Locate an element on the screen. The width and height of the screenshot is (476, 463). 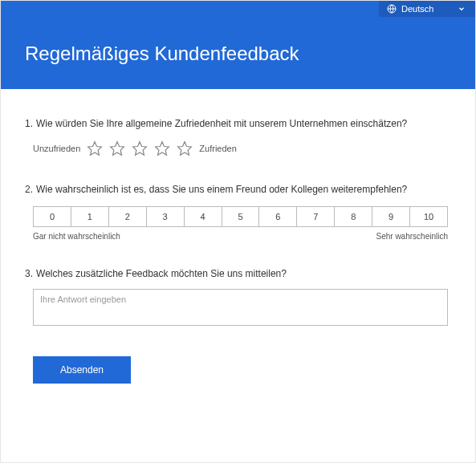
nps-7: 7 is located at coordinates (316, 217).